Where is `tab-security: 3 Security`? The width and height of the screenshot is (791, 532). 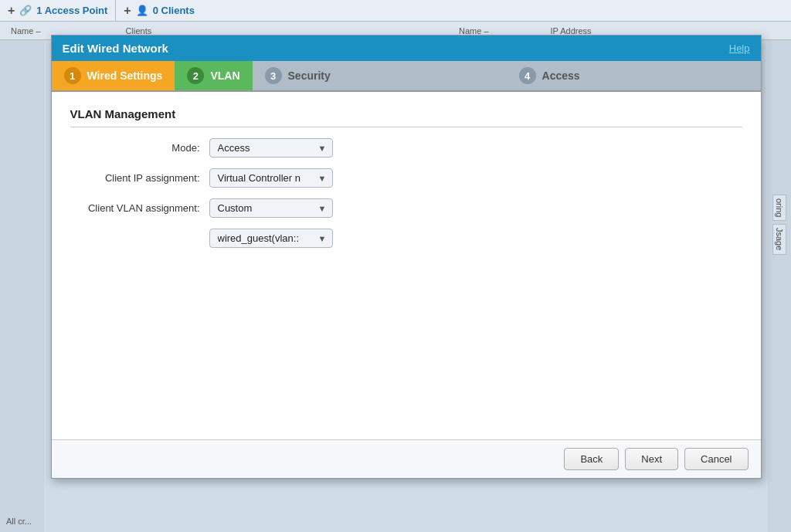 tab-security: 3 Security is located at coordinates (380, 76).